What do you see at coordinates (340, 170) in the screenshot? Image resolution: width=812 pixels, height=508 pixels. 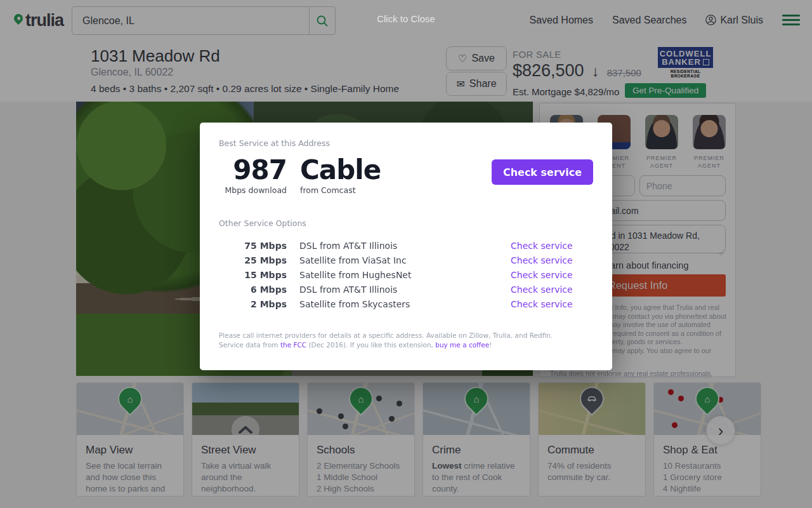 I see `best-service-type: Cable` at bounding box center [340, 170].